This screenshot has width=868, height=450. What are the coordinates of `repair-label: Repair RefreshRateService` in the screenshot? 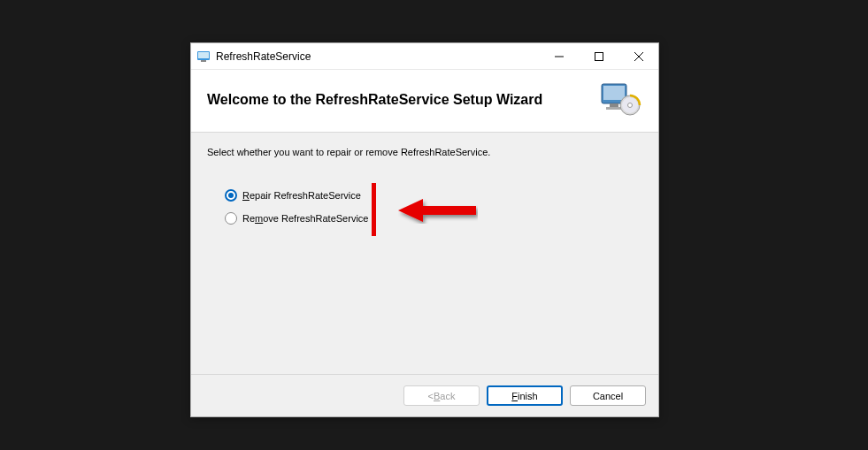 It's located at (302, 195).